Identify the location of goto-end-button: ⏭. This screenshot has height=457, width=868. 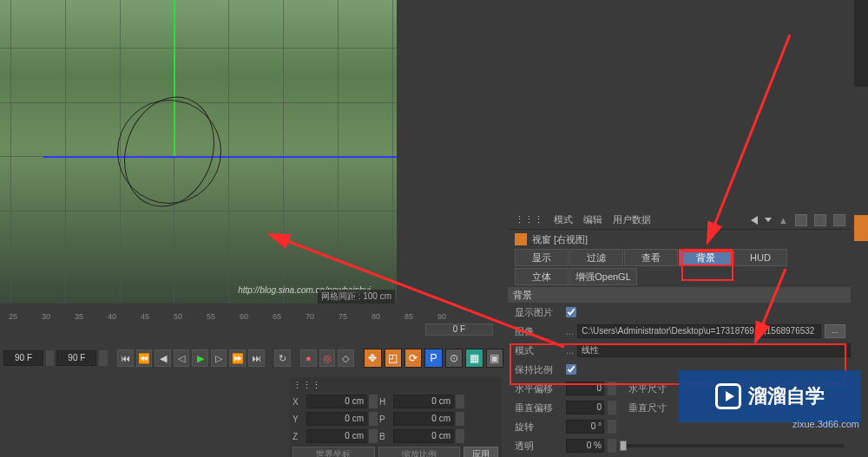
(257, 358).